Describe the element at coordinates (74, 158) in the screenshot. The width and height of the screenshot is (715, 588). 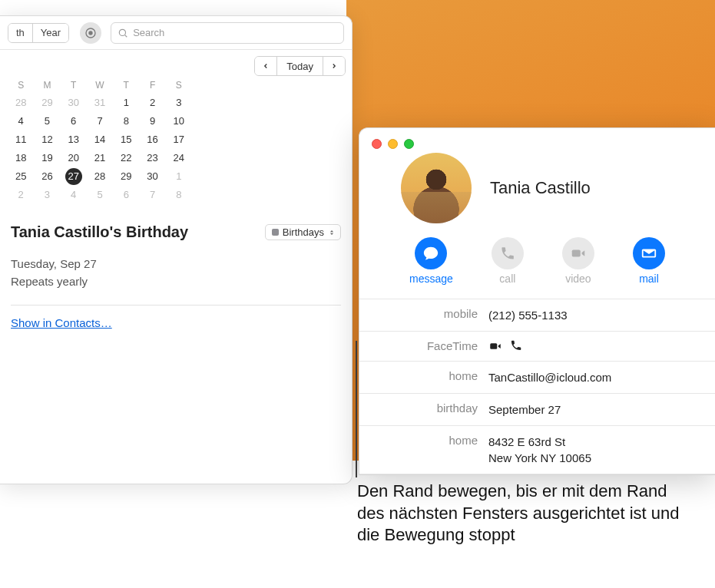
I see `calendar-day: 20` at that location.